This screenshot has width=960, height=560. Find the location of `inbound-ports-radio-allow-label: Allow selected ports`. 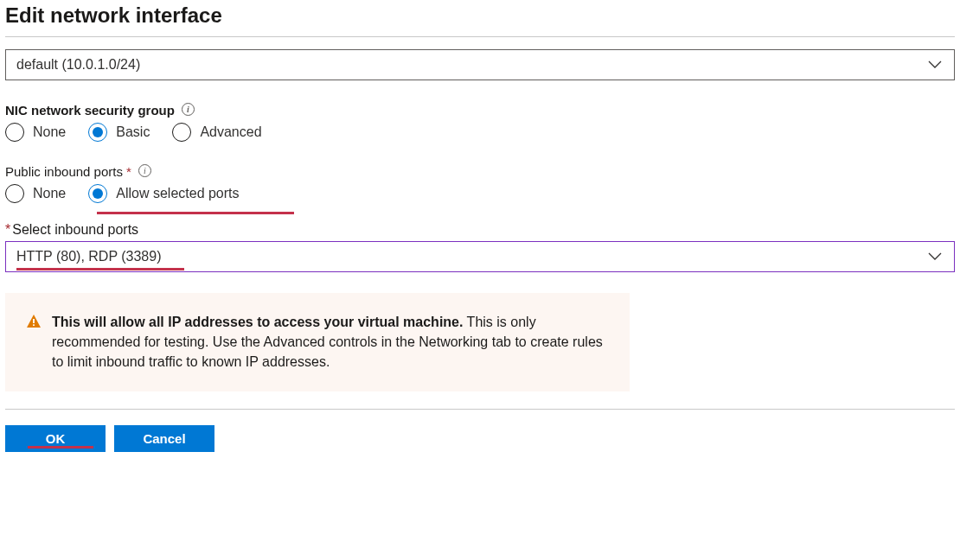

inbound-ports-radio-allow-label: Allow selected ports is located at coordinates (177, 194).